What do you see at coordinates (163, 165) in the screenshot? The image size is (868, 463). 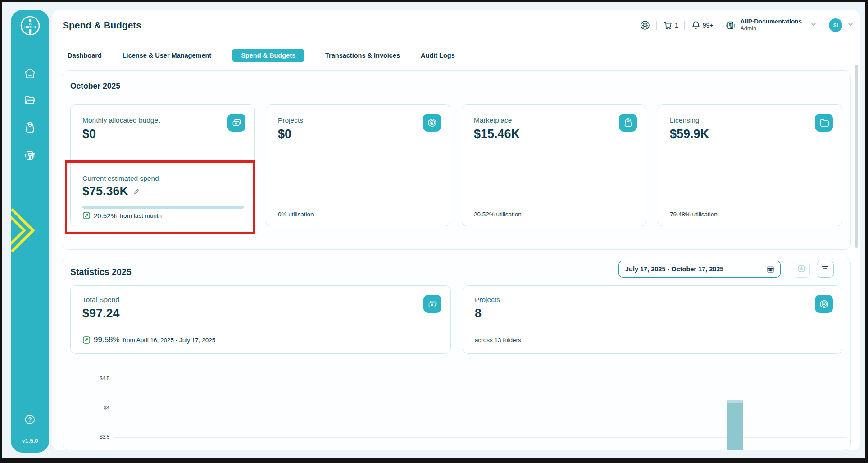 I see `card-monthly-allocated-budget: Monthly allocated budget $0 Current esti…` at bounding box center [163, 165].